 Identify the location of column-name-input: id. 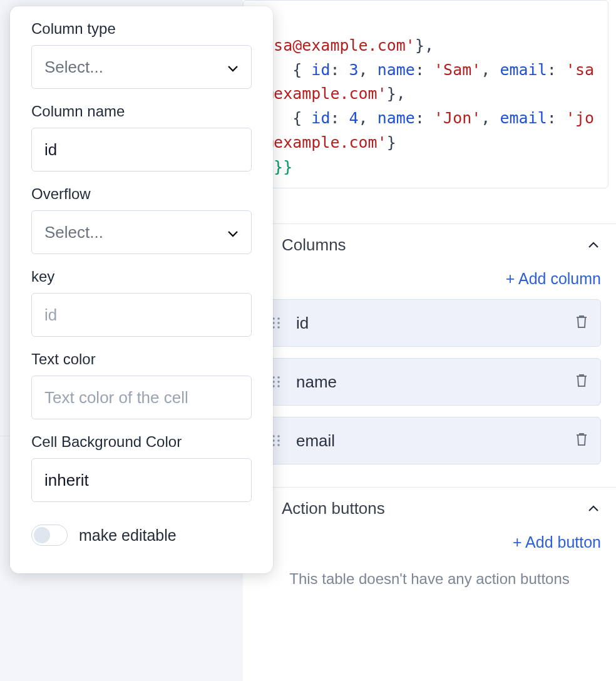
(141, 150).